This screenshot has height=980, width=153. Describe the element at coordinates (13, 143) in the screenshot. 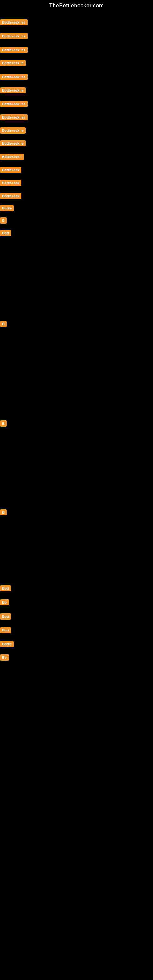

I see `bottleneck-button-10: Bottleneck re` at that location.